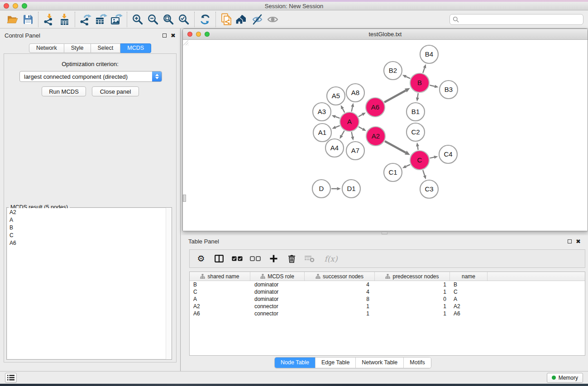  I want to click on edge-C-C4, so click(432, 157).